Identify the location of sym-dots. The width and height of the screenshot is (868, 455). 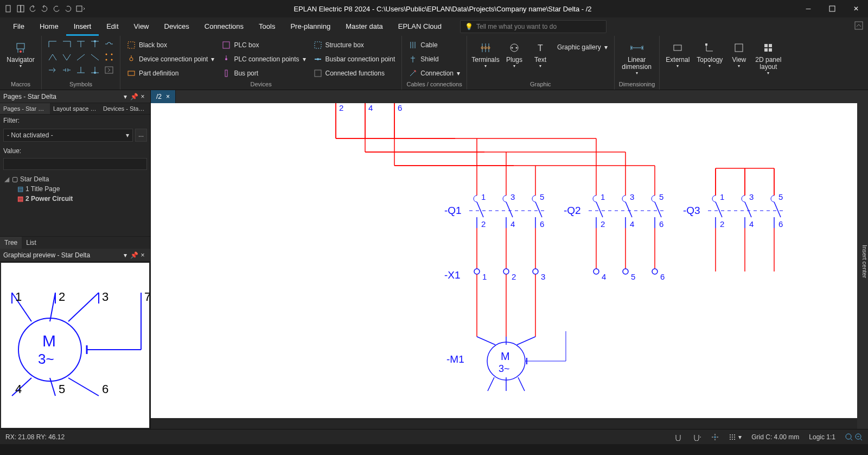
(109, 57).